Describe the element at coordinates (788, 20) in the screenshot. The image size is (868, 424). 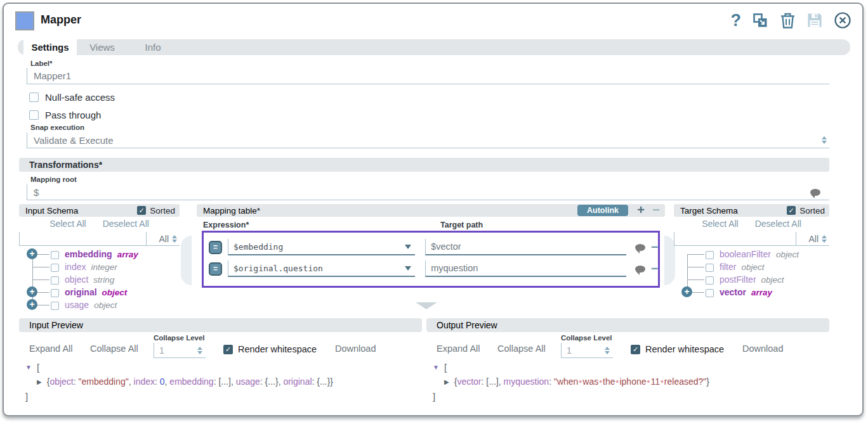
I see `delete-icon` at that location.